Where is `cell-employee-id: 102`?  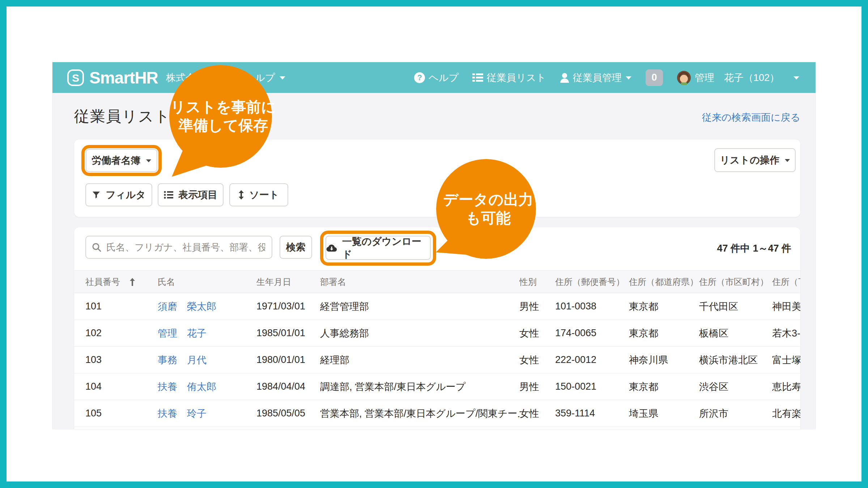
cell-employee-id: 102 is located at coordinates (122, 333).